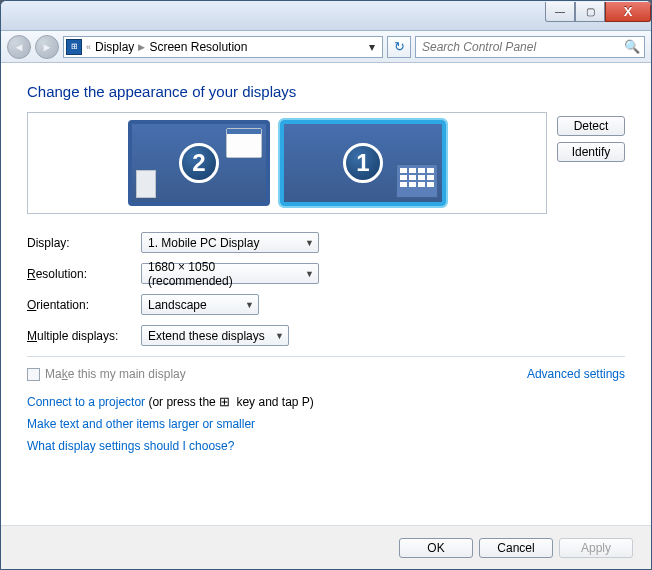 The width and height of the screenshot is (652, 570). Describe the element at coordinates (326, 424) in the screenshot. I see `help-links: Connect to a projector (or press the key…` at that location.